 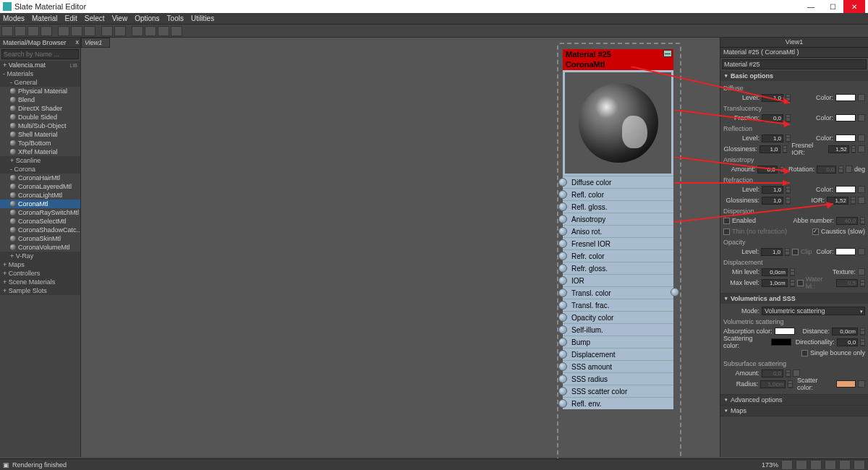 What do you see at coordinates (848, 343) in the screenshot?
I see `directionality: 0,0` at bounding box center [848, 343].